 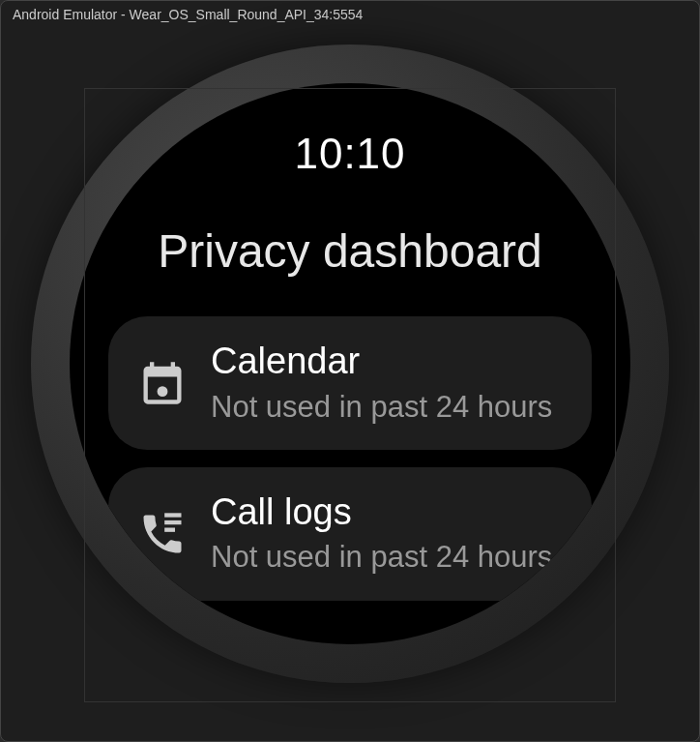 What do you see at coordinates (350, 534) in the screenshot?
I see `list-item-call-logs: Call logs Not used in past 24 hours` at bounding box center [350, 534].